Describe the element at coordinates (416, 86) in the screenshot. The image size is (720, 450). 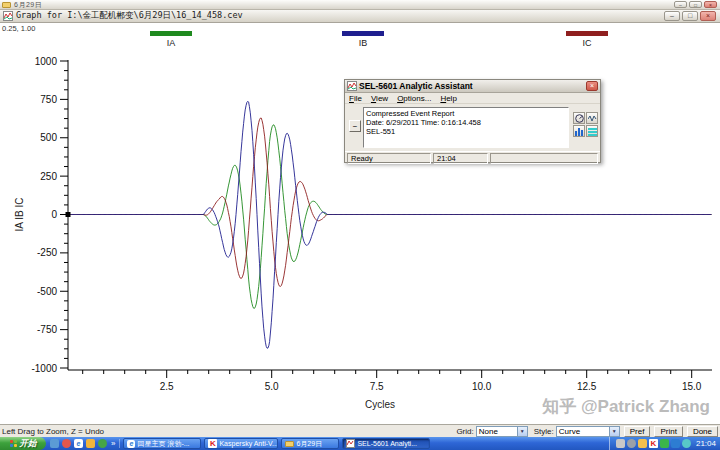
I see `dialog-title: SEL-5601 Analytic Assistant` at that location.